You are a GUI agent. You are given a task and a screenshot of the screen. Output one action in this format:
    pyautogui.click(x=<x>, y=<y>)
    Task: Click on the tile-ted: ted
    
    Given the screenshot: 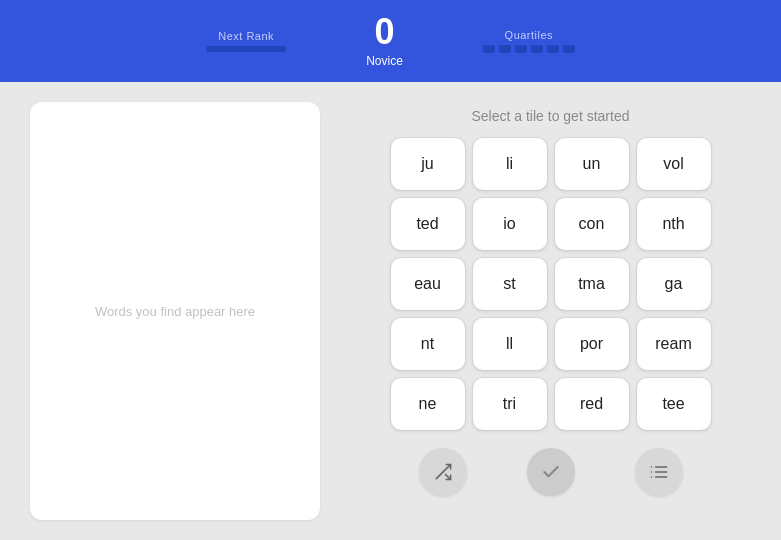 What is the action you would take?
    pyautogui.click(x=428, y=224)
    